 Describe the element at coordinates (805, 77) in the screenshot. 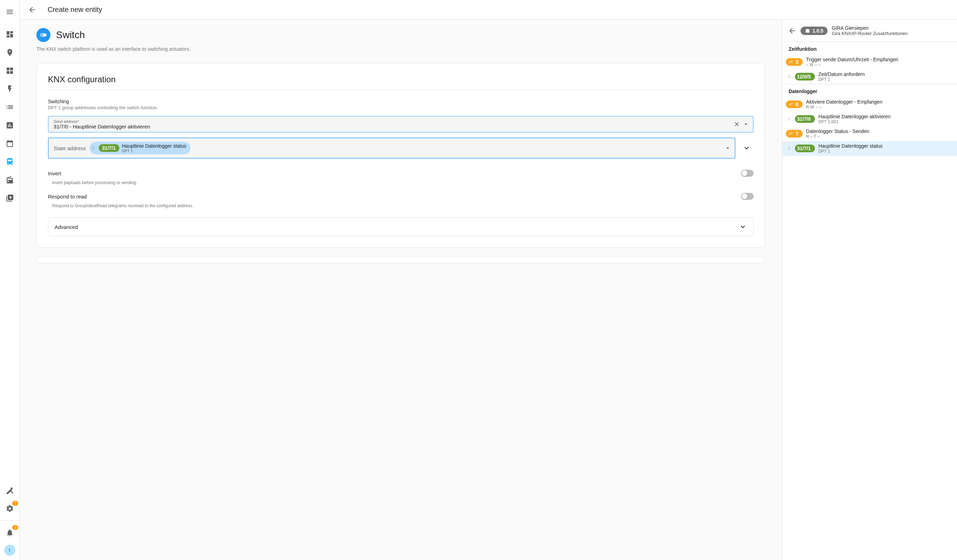

I see `group-address-badge: 12/0/5` at that location.